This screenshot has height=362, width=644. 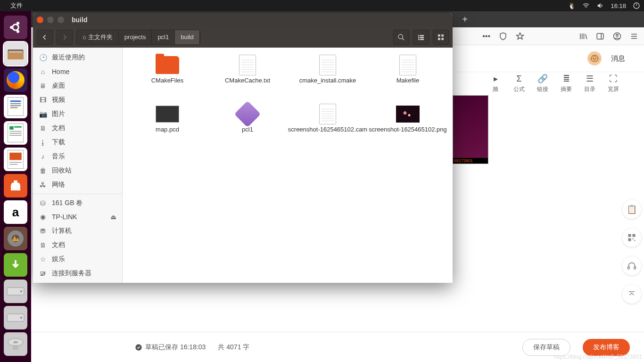 I want to click on place-recent: 🕑最近使用的, so click(x=77, y=58).